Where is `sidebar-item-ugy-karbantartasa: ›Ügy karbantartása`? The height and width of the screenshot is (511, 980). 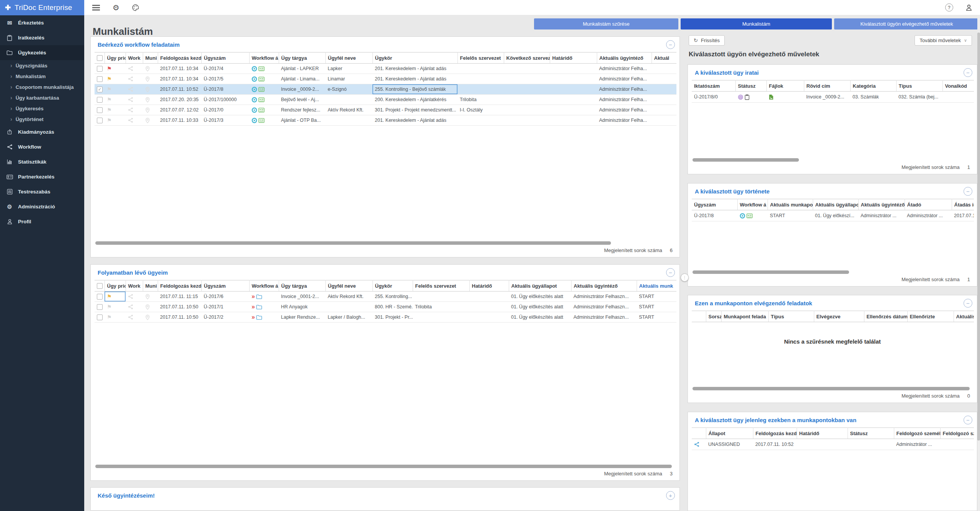
sidebar-item-ugy-karbantartasa: ›Ügy karbantartása is located at coordinates (42, 98).